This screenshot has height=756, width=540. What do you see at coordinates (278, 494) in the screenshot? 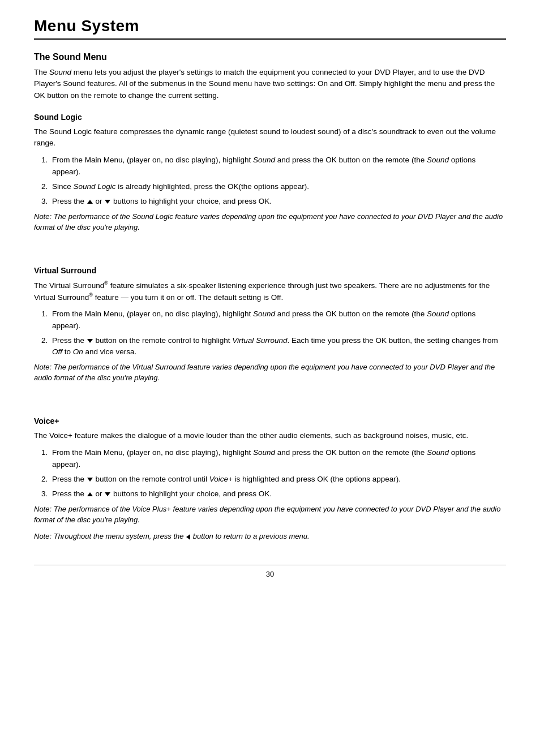
I see `voice-plus-step-3: Press the or buttons to highlight your c…` at bounding box center [278, 494].